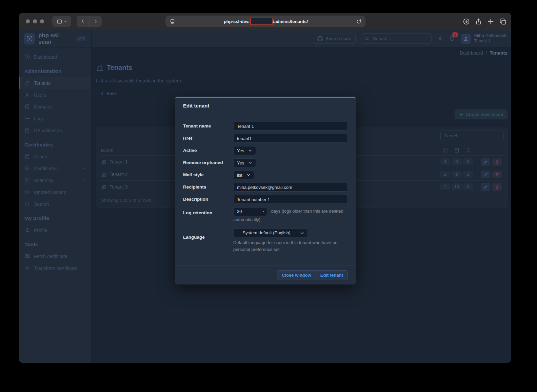 The width and height of the screenshot is (537, 392). What do you see at coordinates (81, 39) in the screenshot?
I see `version-badge: v0.7` at bounding box center [81, 39].